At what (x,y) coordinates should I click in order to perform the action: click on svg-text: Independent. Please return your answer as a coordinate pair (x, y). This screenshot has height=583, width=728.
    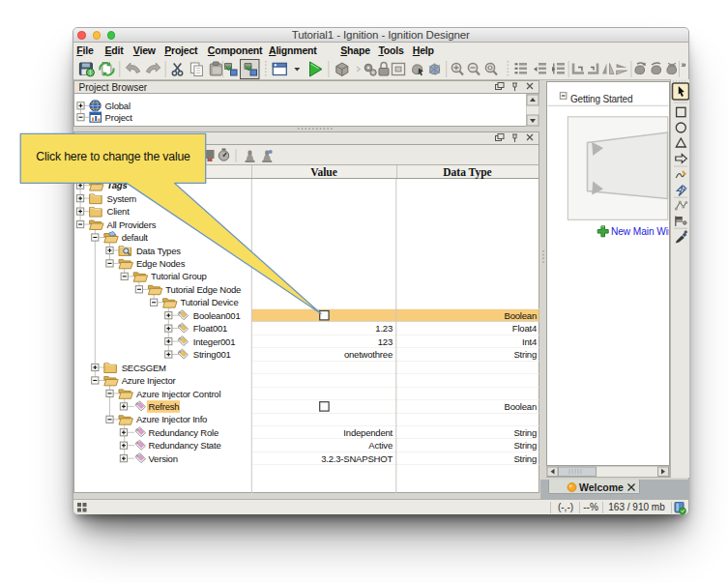
    Looking at the image, I should click on (367, 431).